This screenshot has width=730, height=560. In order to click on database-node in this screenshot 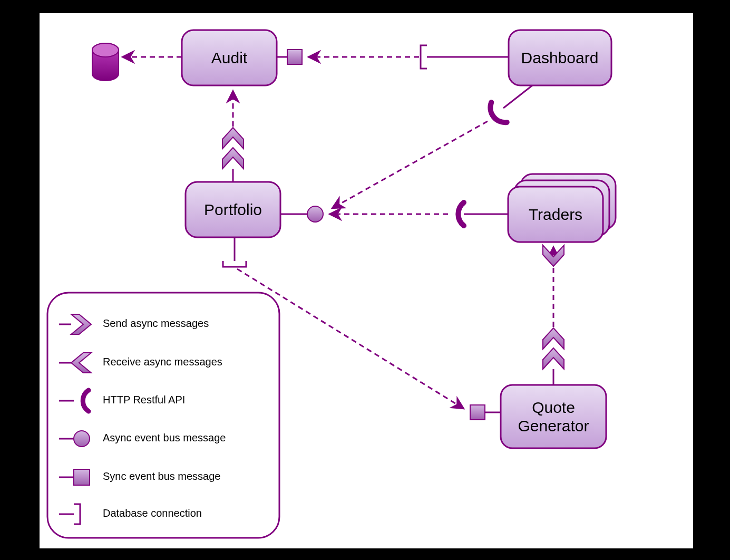, I will do `click(105, 62)`.